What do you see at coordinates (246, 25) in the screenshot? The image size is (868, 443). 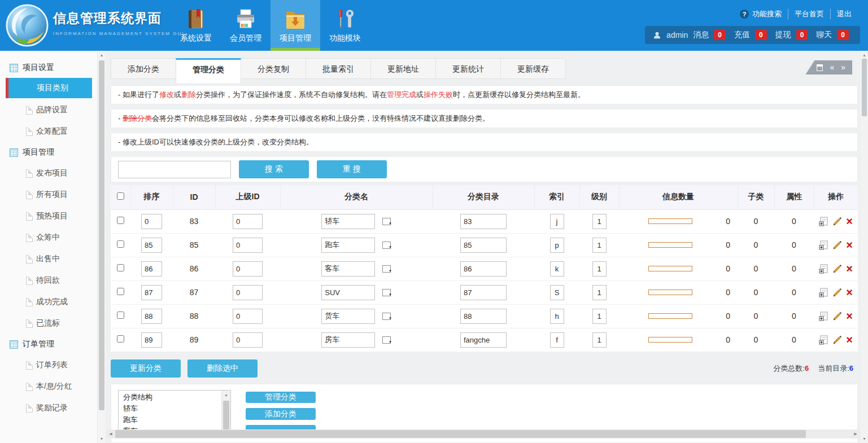 I see `nav-member-management: 会员管理` at bounding box center [246, 25].